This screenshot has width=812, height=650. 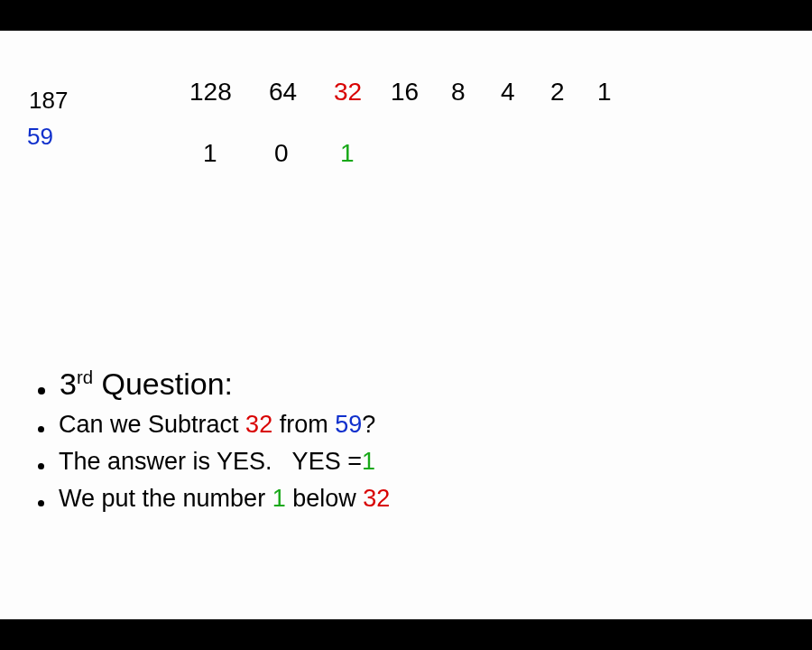 I want to click on place-value-128: 128, so click(x=211, y=92).